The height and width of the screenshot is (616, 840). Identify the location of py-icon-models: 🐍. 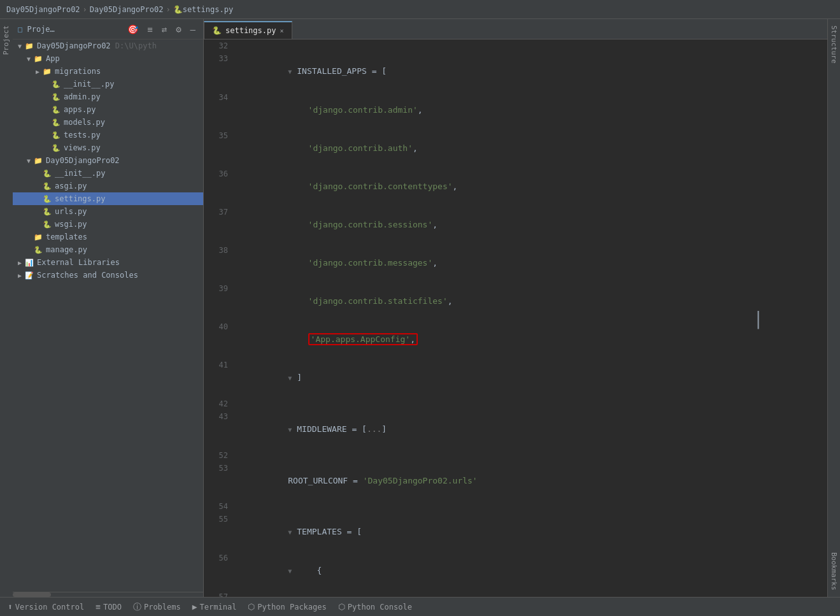
(56, 122).